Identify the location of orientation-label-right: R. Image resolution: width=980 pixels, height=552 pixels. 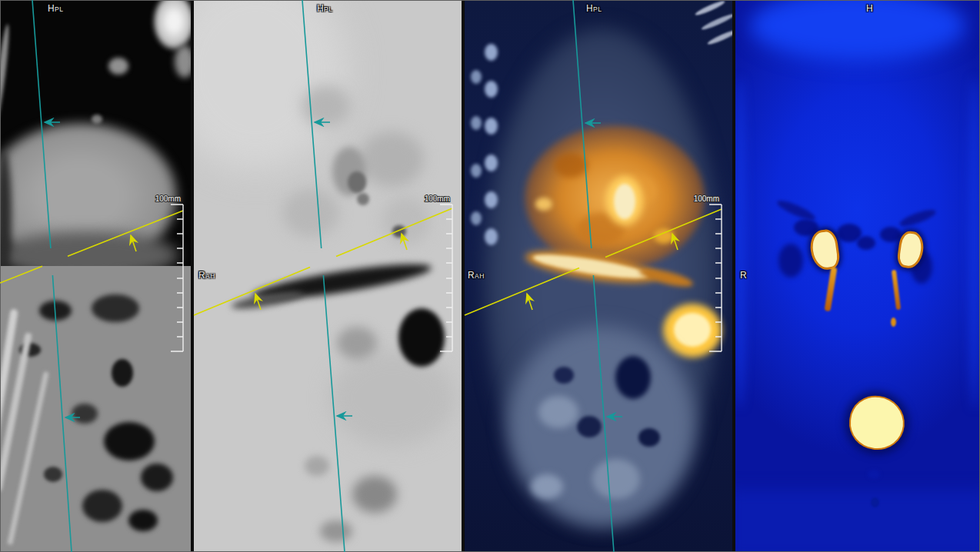
(743, 275).